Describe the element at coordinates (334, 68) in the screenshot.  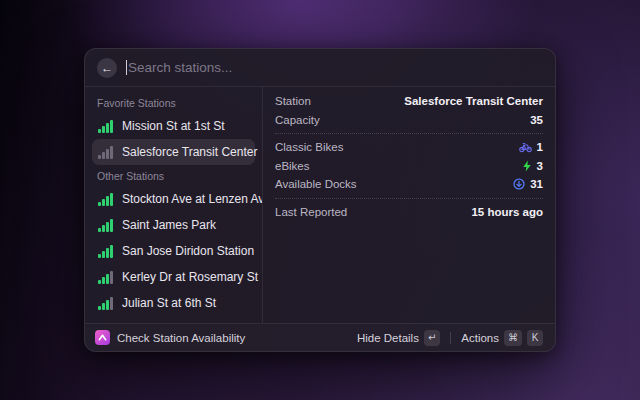
I see `search-input: Search stations...` at that location.